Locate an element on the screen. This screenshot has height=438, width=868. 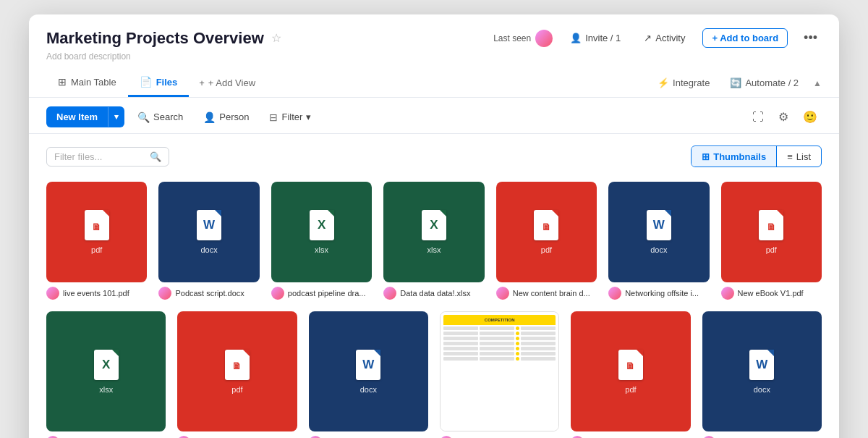
doc-letter-icon: W is located at coordinates (762, 365).